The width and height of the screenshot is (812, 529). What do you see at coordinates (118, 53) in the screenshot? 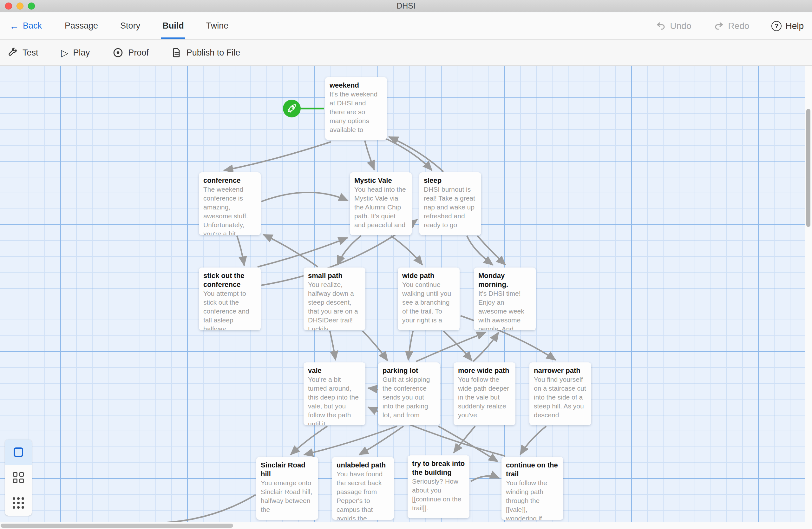
I see `proof-eye-icon` at bounding box center [118, 53].